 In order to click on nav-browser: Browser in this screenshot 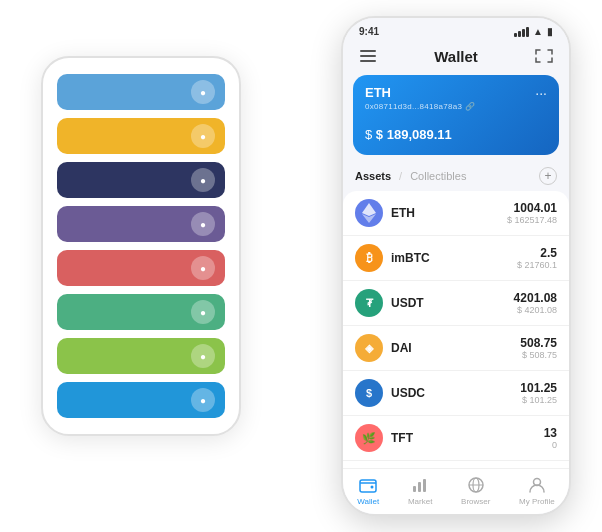, I will do `click(476, 490)`.